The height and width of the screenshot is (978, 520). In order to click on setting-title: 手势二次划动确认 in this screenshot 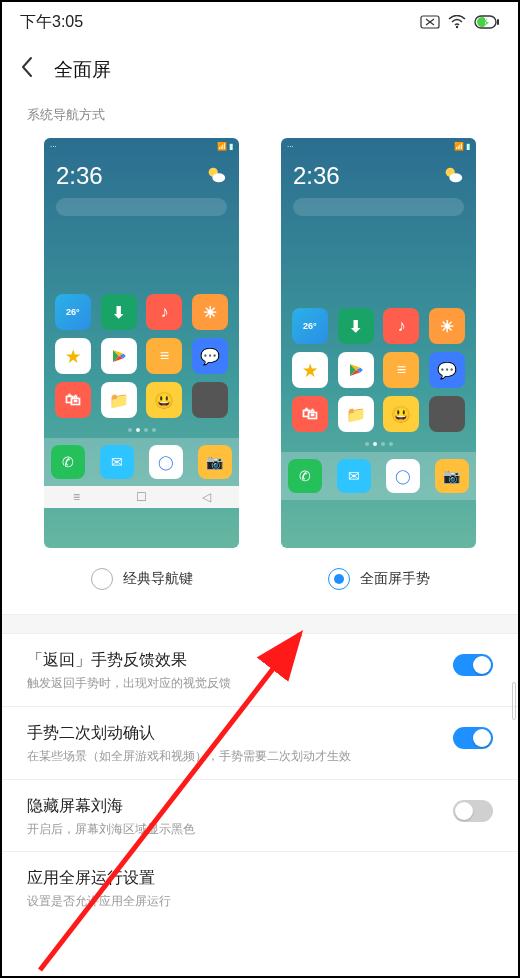, I will do `click(189, 734)`.